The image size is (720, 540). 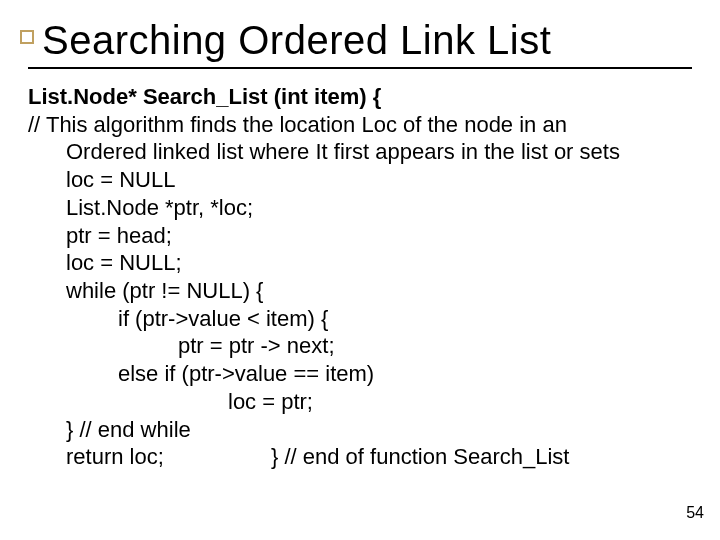 I want to click on slide-title: Searching Ordered Link List, so click(x=367, y=40).